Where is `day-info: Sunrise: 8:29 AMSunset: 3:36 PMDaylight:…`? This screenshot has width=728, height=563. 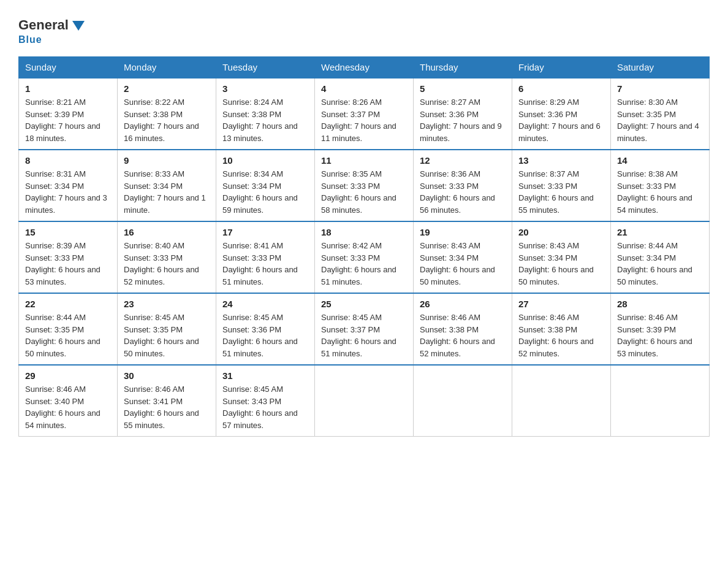
day-info: Sunrise: 8:29 AMSunset: 3:36 PMDaylight:… is located at coordinates (561, 120).